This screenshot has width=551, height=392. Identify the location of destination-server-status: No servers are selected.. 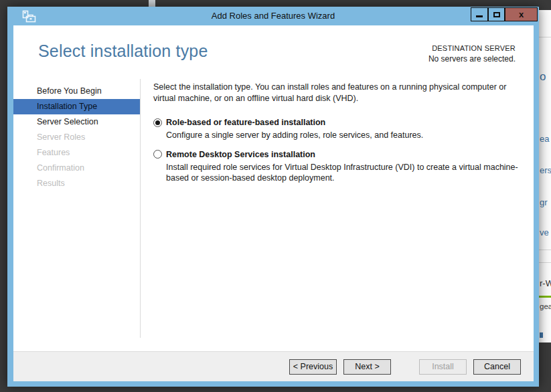
(472, 59).